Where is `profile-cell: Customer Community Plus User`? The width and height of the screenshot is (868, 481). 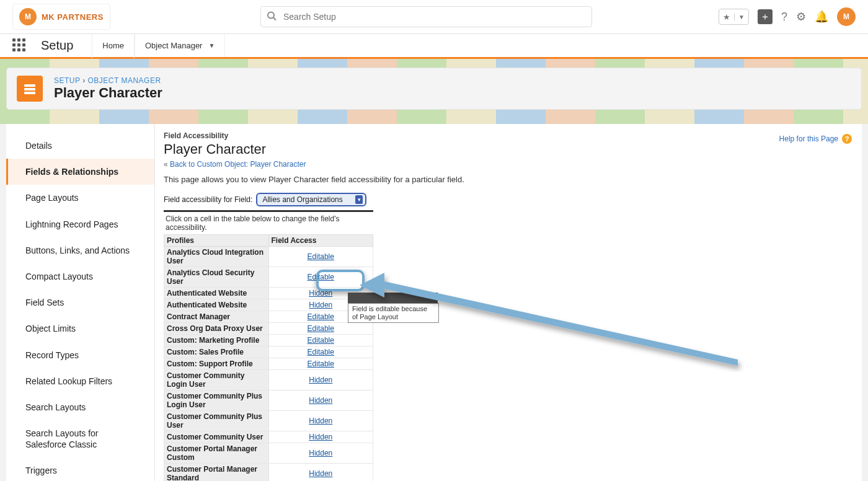
profile-cell: Customer Community Plus User is located at coordinates (217, 421).